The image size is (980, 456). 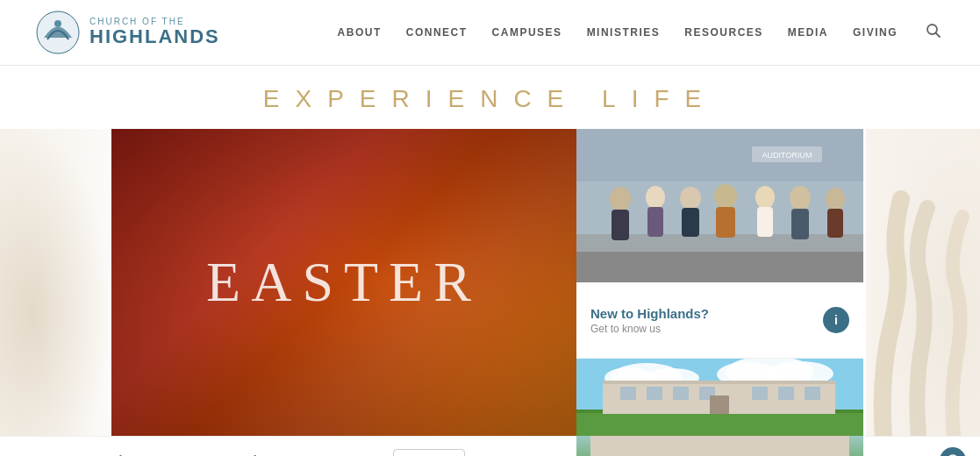 What do you see at coordinates (128, 32) in the screenshot?
I see `logo: CHURCH OF THE HIGHLANDS` at bounding box center [128, 32].